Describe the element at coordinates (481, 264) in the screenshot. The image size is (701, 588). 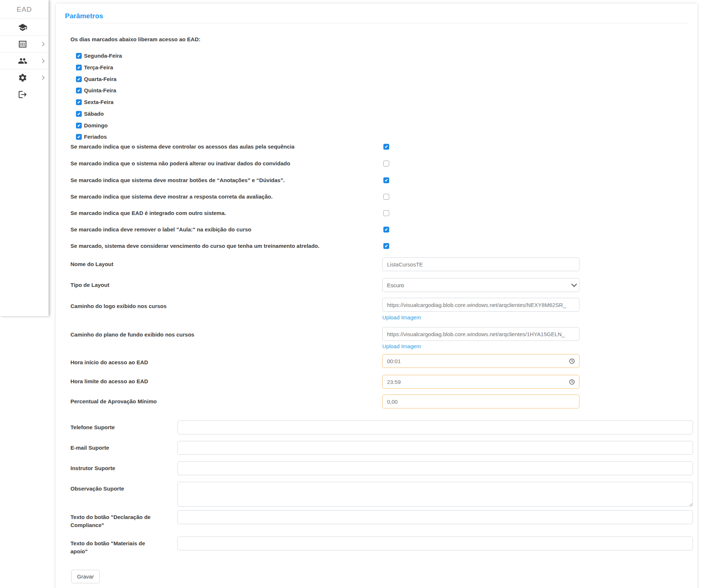
I see `nome-layout-input` at that location.